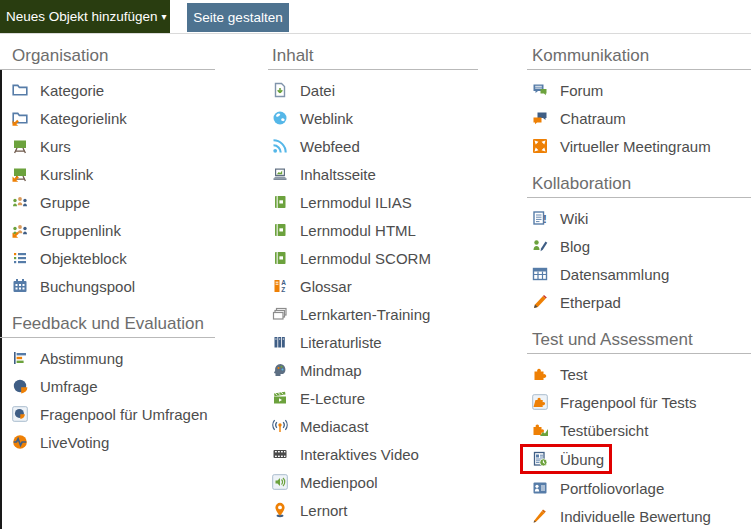  What do you see at coordinates (164, 16) in the screenshot?
I see `caret-down-icon: ▾` at bounding box center [164, 16].